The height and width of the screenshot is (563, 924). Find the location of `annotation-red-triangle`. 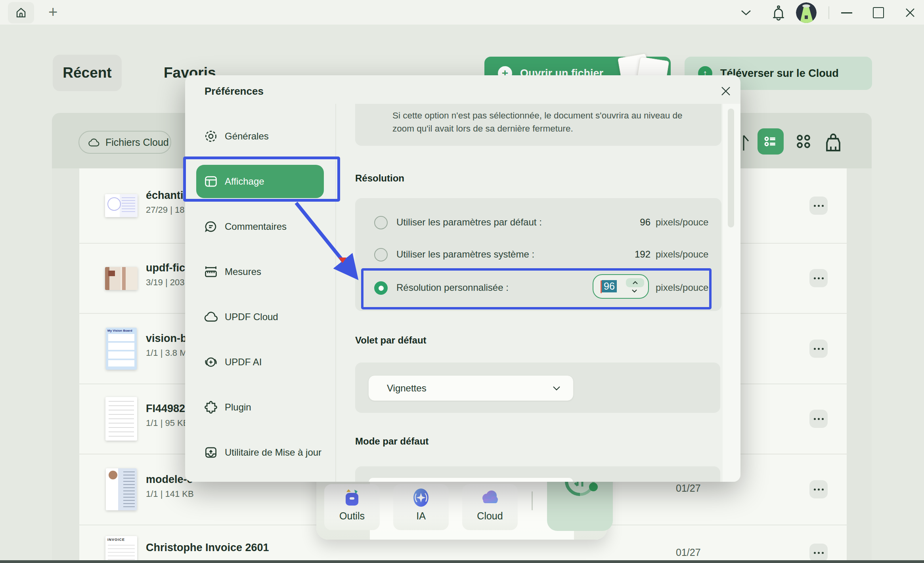

annotation-red-triangle is located at coordinates (342, 260).